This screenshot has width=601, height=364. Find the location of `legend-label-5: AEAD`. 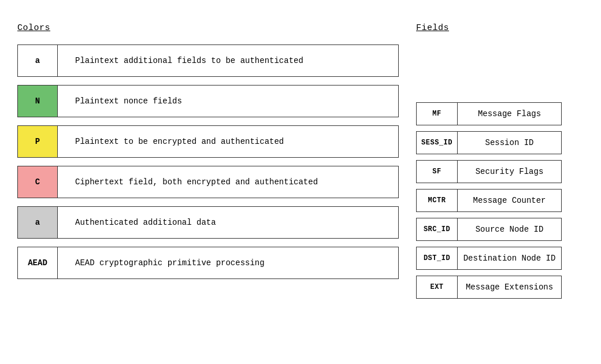

legend-label-5: AEAD is located at coordinates (38, 263).